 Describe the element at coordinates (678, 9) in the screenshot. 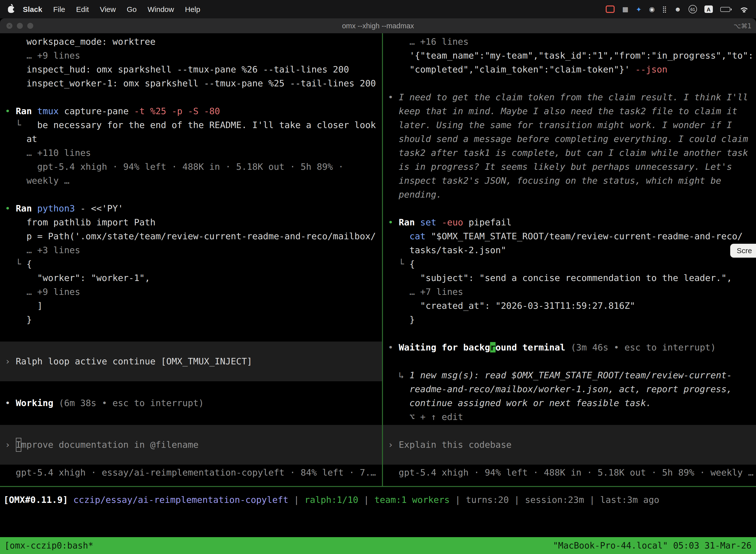

I see `ghost-icon: ☻` at that location.